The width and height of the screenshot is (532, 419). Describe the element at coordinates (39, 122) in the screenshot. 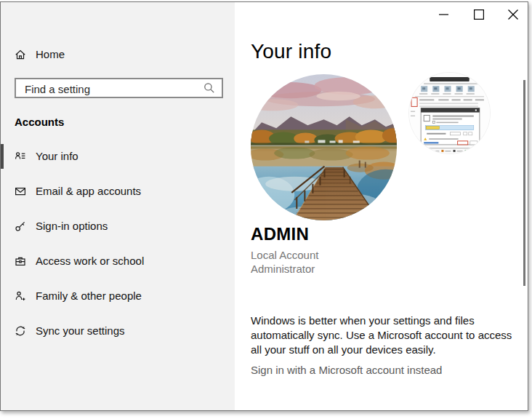

I see `section-header-accounts: Accounts` at that location.